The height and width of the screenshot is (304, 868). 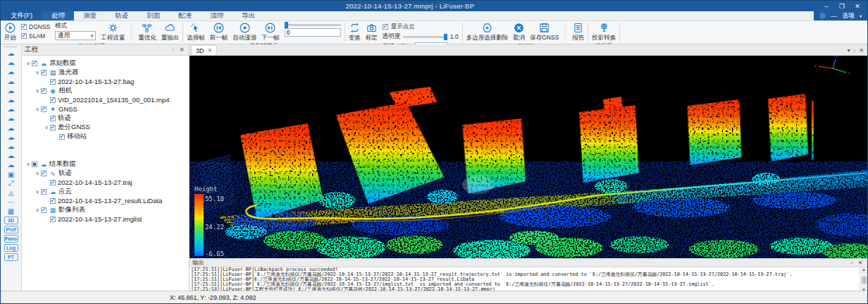 I want to click on more-tools-icon: ⋯, so click(x=11, y=202).